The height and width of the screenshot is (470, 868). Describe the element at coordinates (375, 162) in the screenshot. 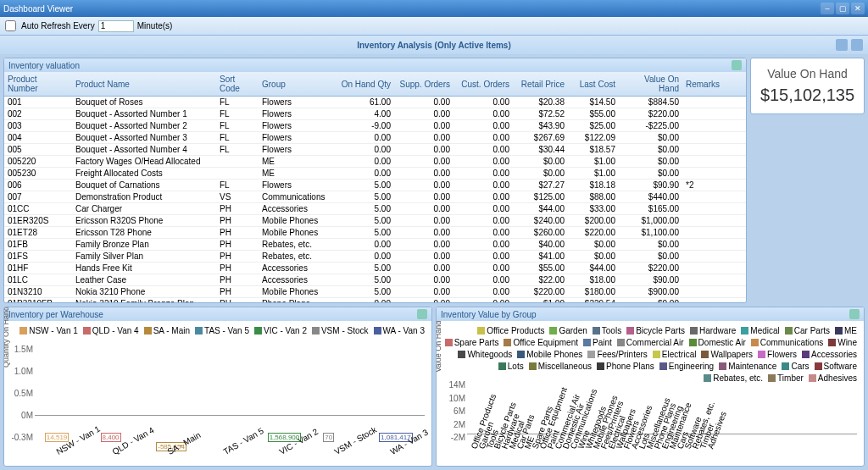

I see `table-row: 005220Factory Wages O/Head AllocatedME0.…` at that location.